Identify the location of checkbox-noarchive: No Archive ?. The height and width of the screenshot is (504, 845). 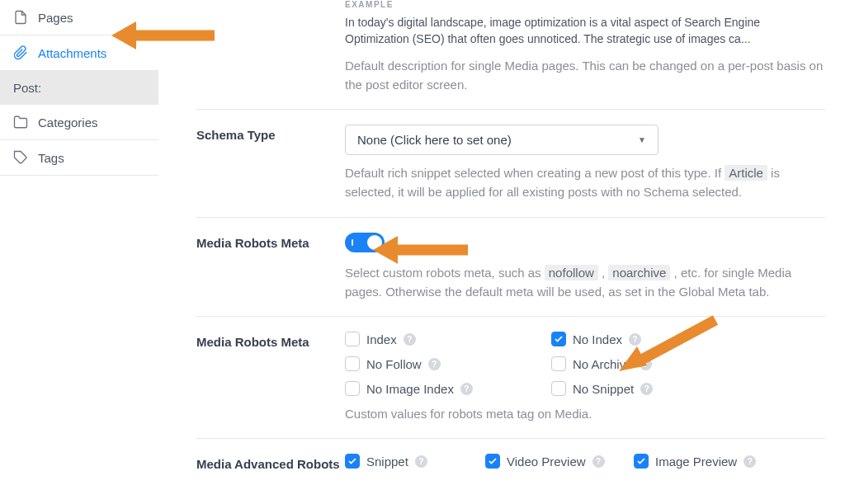
(654, 364).